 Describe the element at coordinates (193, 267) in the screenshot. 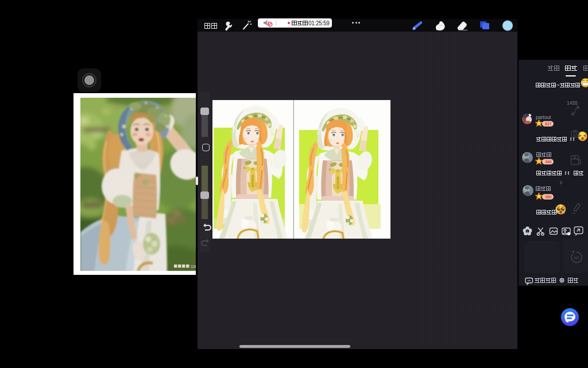

I see `svg-text: 1083` at that location.